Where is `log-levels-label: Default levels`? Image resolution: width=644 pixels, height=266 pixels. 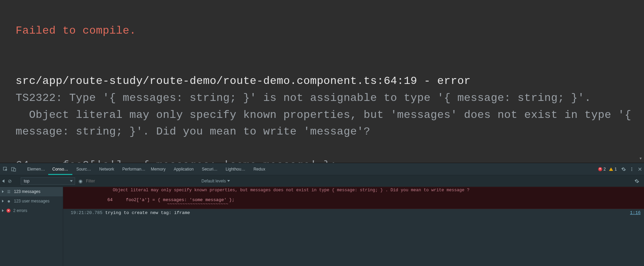 log-levels-label: Default levels is located at coordinates (214, 181).